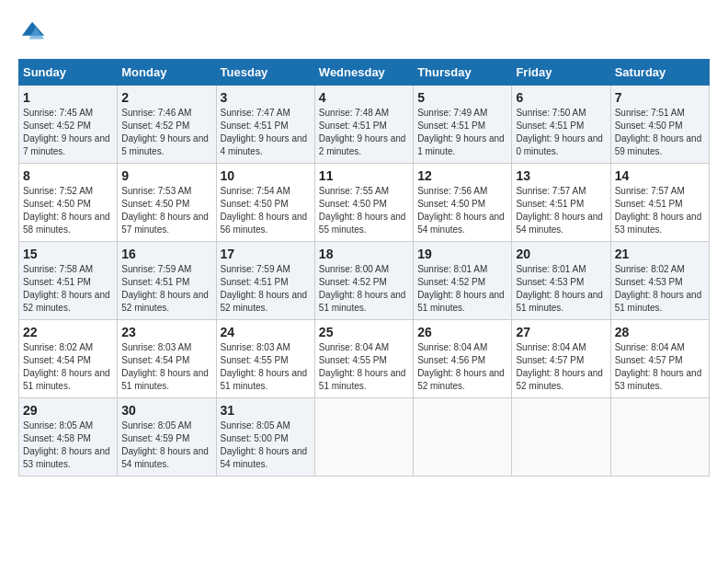  I want to click on header-day-friday: Friday, so click(561, 73).